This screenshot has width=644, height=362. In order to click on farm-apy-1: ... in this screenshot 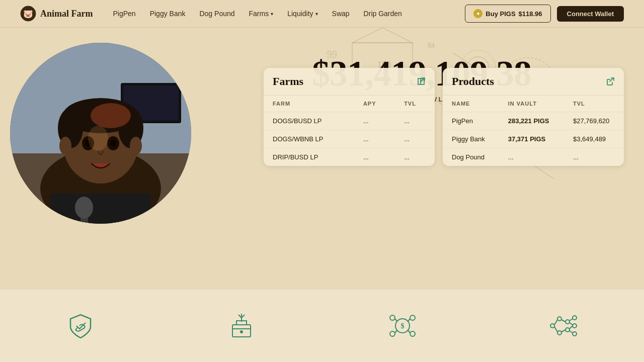, I will do `click(374, 121)`.